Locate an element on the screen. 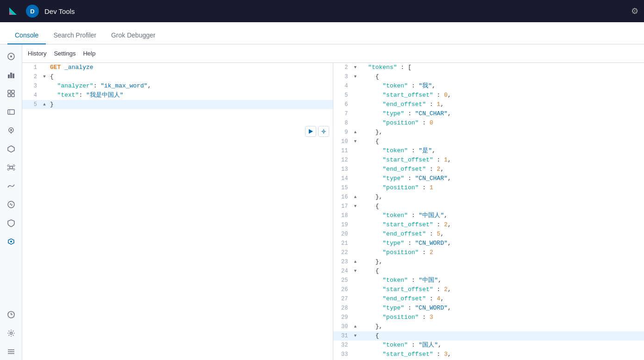 This screenshot has height=360, width=644. canvas-icon is located at coordinates (11, 112).